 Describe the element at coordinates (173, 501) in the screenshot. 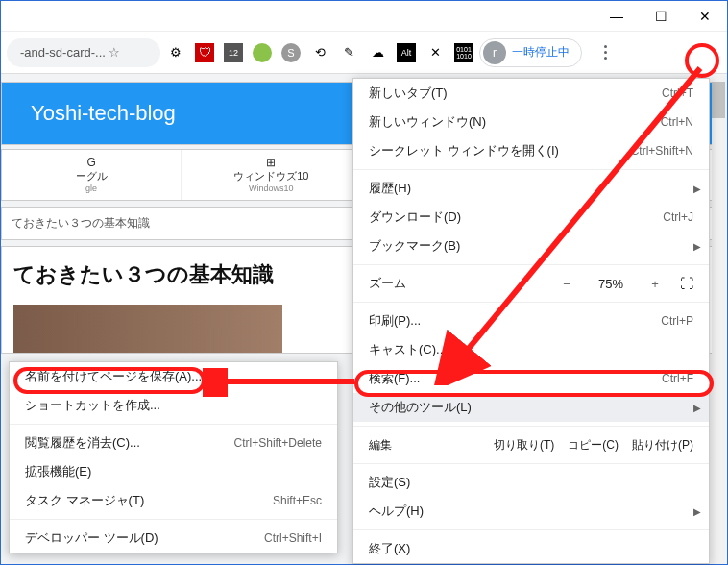

I see `submenu-item-task-manager: タスク マネージャ(T)Shift+Esc` at that location.